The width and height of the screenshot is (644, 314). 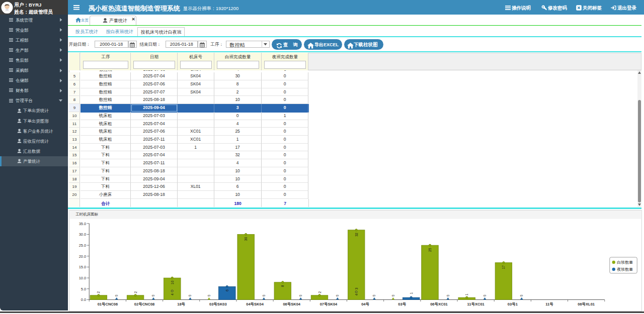 What do you see at coordinates (402, 303) in the screenshot?
I see `svg-text: 03号` at bounding box center [402, 303].